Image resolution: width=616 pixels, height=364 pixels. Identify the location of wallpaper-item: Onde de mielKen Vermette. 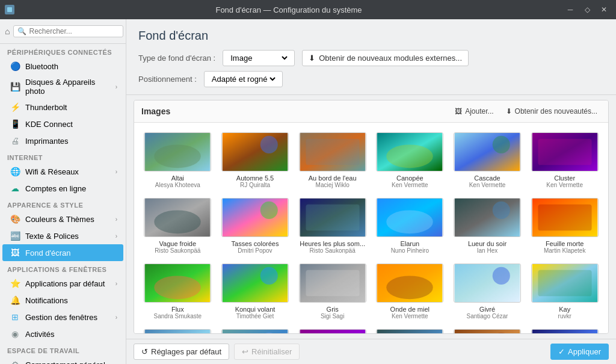
(410, 291).